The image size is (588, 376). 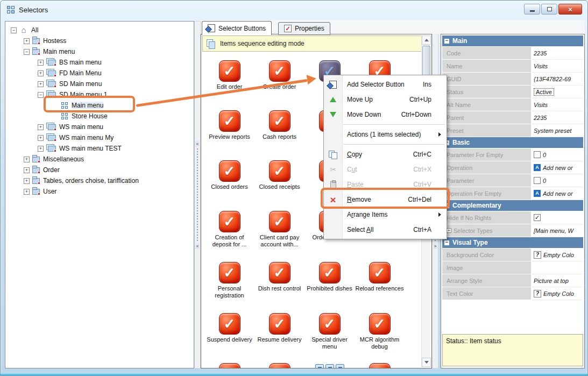 What do you see at coordinates (280, 229) in the screenshot?
I see `selector-button-cell: Client card pay account with...` at bounding box center [280, 229].